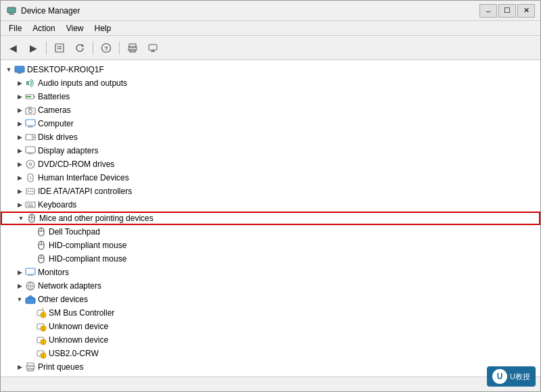  What do you see at coordinates (270, 367) in the screenshot?
I see `tree-item-print: ▶ Print queues` at bounding box center [270, 367].